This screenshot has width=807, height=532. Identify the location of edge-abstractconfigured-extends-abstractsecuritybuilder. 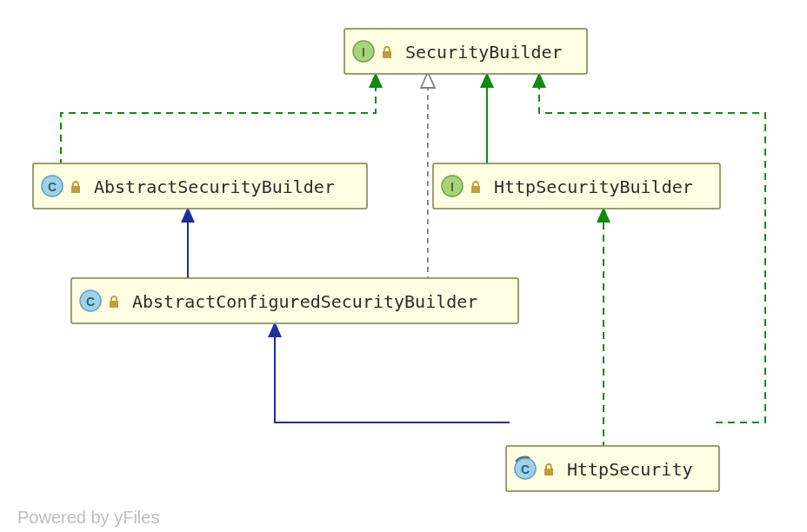
(188, 244).